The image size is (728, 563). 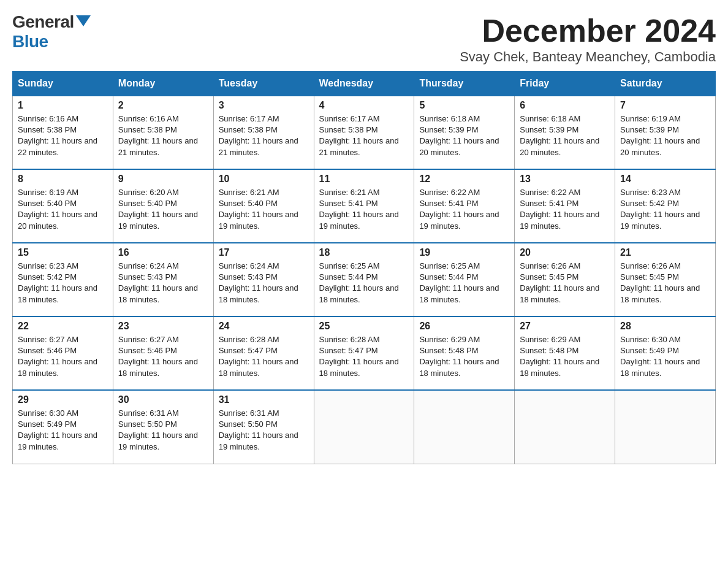 I want to click on day-number: 10, so click(x=264, y=179).